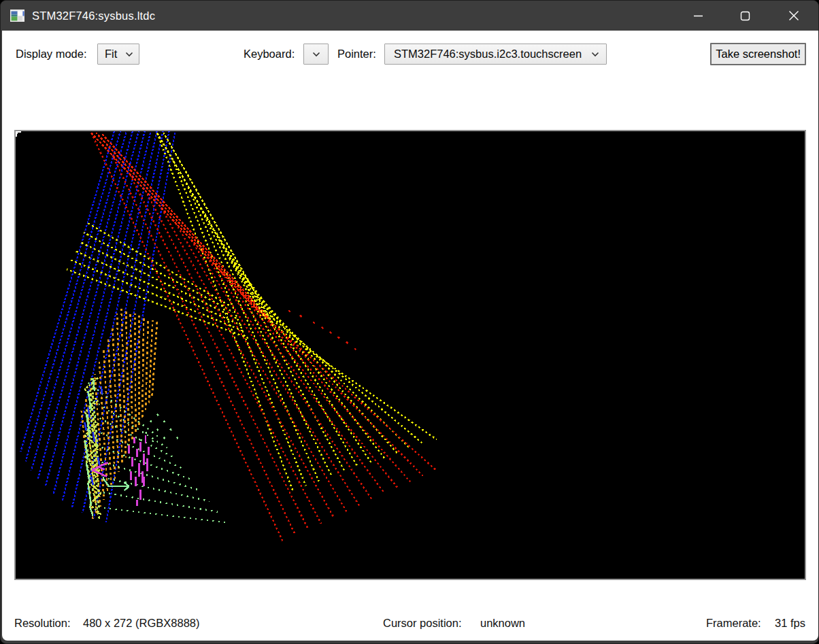 The width and height of the screenshot is (819, 644). What do you see at coordinates (18, 16) in the screenshot?
I see `app-icon` at bounding box center [18, 16].